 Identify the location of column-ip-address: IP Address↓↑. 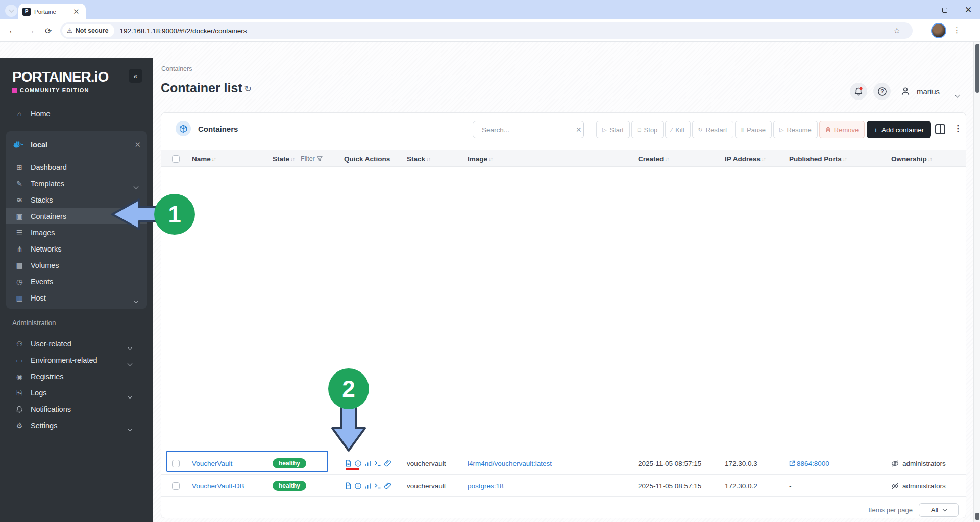
(745, 159).